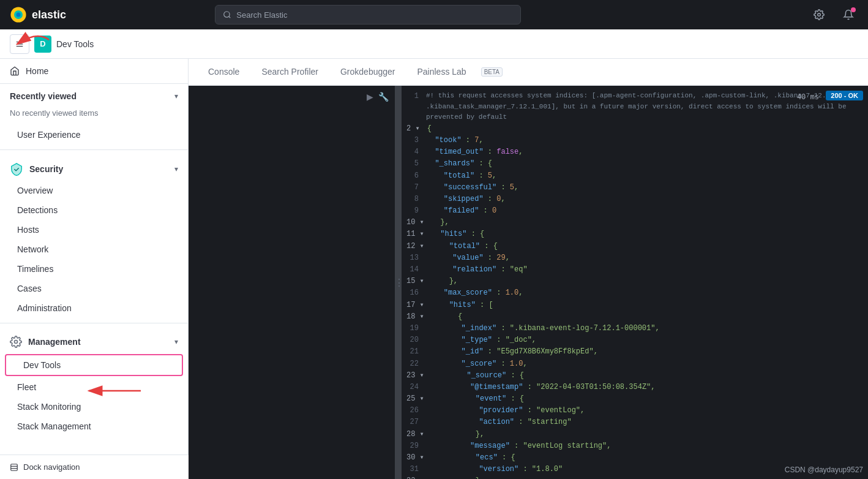 This screenshot has width=868, height=479. What do you see at coordinates (18, 15) in the screenshot?
I see `elastic-logo-icon` at bounding box center [18, 15].